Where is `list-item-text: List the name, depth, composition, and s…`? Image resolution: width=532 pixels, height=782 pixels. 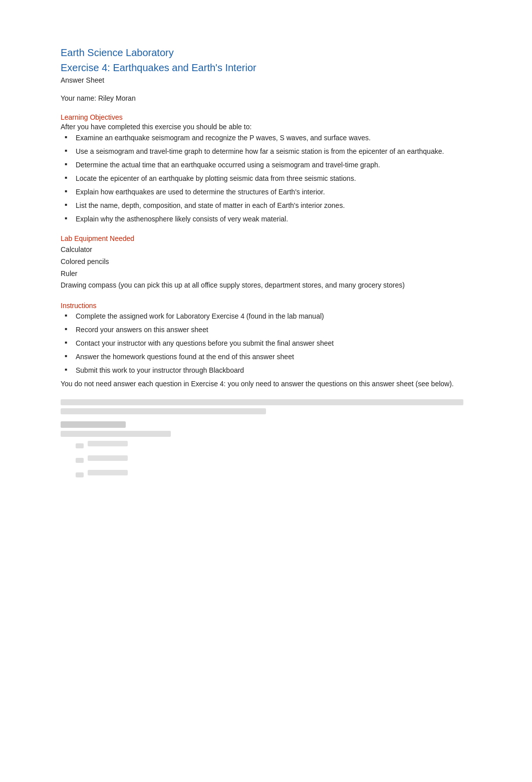 list-item-text: List the name, depth, composition, and s… is located at coordinates (274, 205).